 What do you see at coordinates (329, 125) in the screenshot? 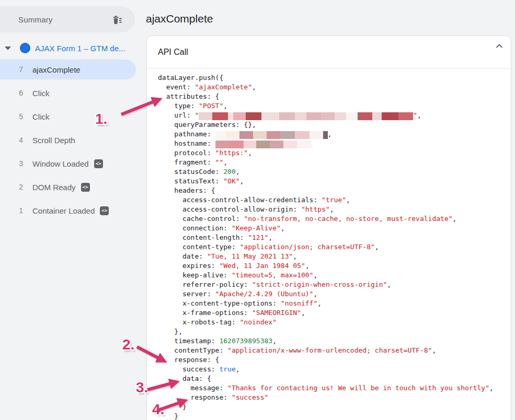
I see `code-line: queryParameters: {},` at bounding box center [329, 125].